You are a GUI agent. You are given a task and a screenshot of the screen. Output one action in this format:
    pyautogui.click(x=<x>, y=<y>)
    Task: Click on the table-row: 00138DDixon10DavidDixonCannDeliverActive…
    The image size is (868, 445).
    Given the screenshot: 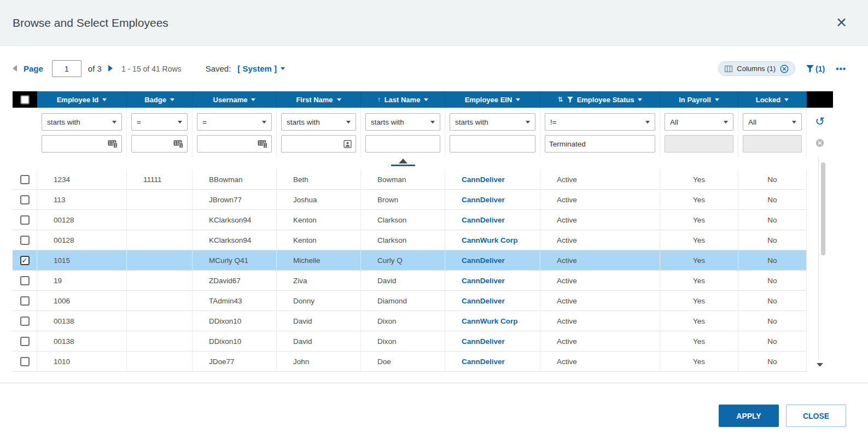 What is the action you would take?
    pyautogui.click(x=410, y=341)
    